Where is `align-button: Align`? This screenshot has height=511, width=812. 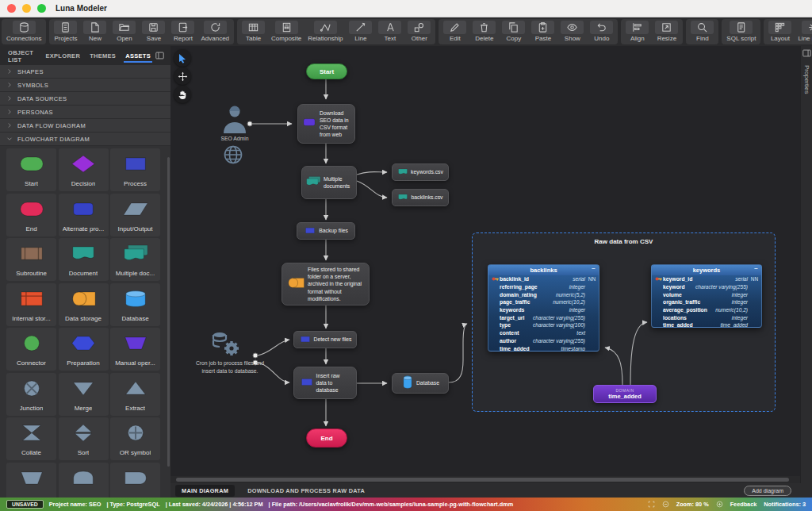
align-button: Align is located at coordinates (638, 32).